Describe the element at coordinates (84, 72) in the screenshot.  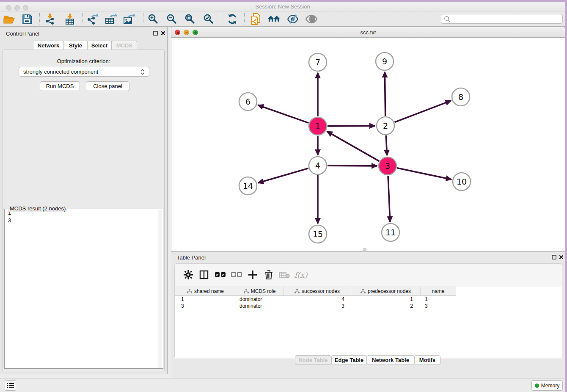
I see `optimization-criterion-select: strongly connected component` at that location.